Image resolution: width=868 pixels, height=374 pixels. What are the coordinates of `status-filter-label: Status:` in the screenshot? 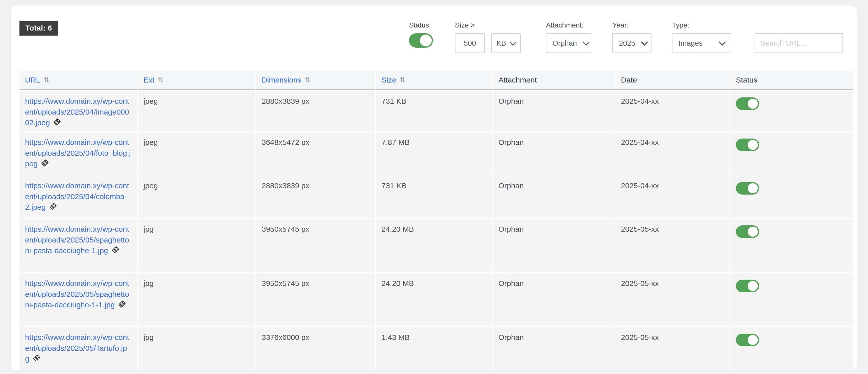 It's located at (421, 25).